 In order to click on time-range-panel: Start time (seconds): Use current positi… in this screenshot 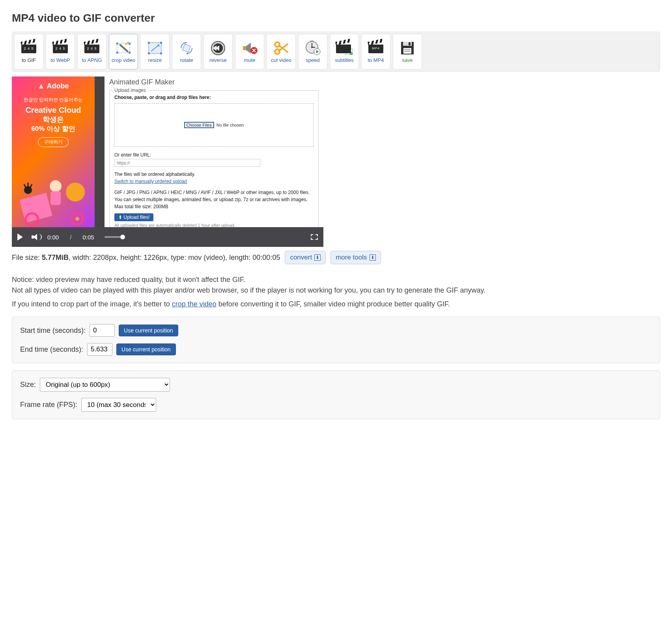, I will do `click(336, 340)`.